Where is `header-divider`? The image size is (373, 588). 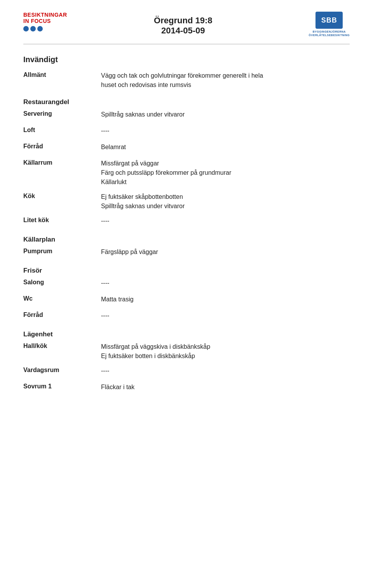 header-divider is located at coordinates (186, 44).